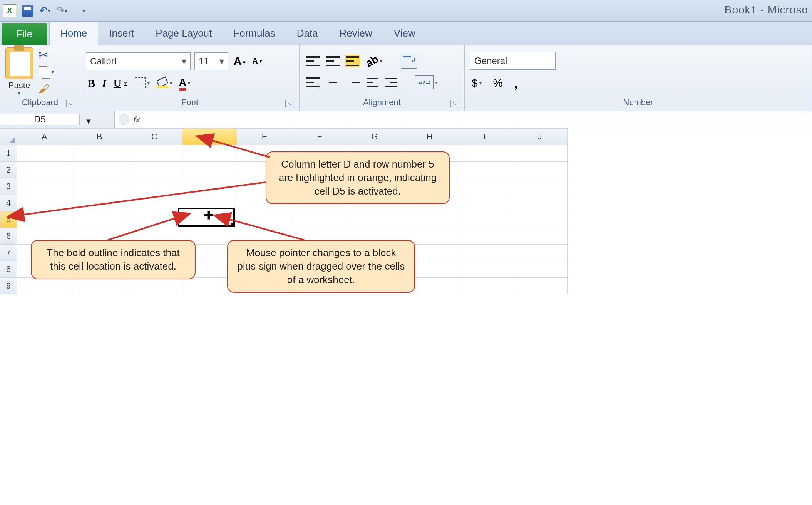 The width and height of the screenshot is (812, 505). Describe the element at coordinates (84, 11) in the screenshot. I see `customize-qat-button: ▾` at that location.